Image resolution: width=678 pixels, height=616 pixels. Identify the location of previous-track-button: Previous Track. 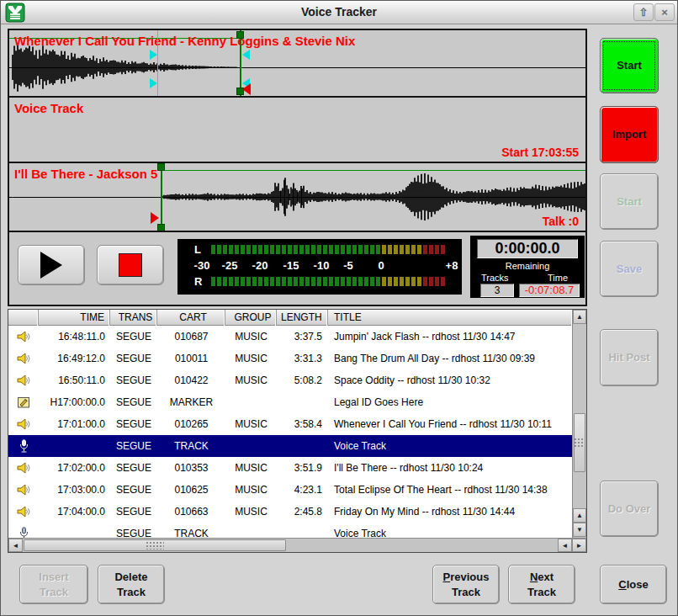
(466, 584).